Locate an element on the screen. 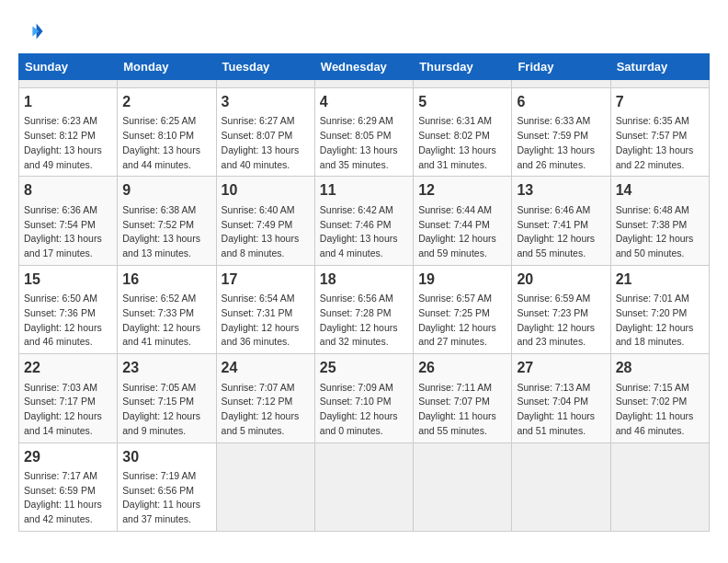 Image resolution: width=728 pixels, height=563 pixels. day-number: 1 is located at coordinates (68, 102).